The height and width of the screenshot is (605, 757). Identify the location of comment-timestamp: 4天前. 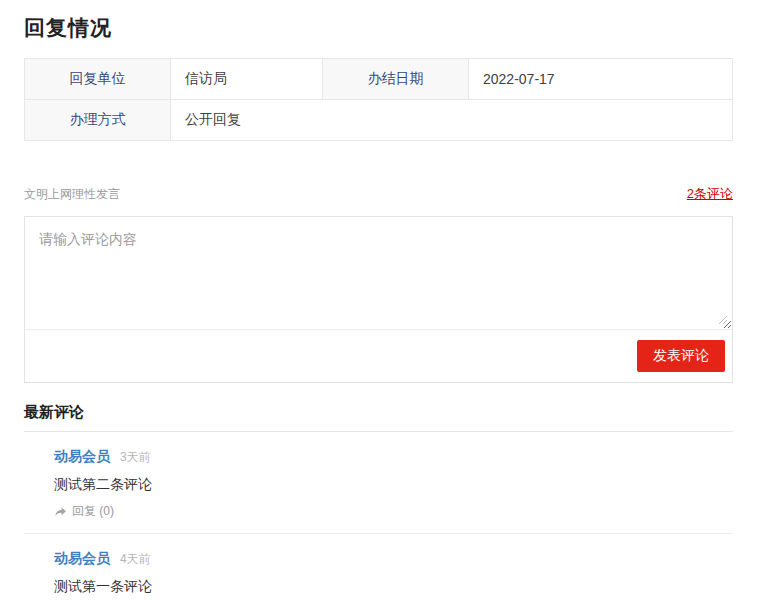
(136, 560).